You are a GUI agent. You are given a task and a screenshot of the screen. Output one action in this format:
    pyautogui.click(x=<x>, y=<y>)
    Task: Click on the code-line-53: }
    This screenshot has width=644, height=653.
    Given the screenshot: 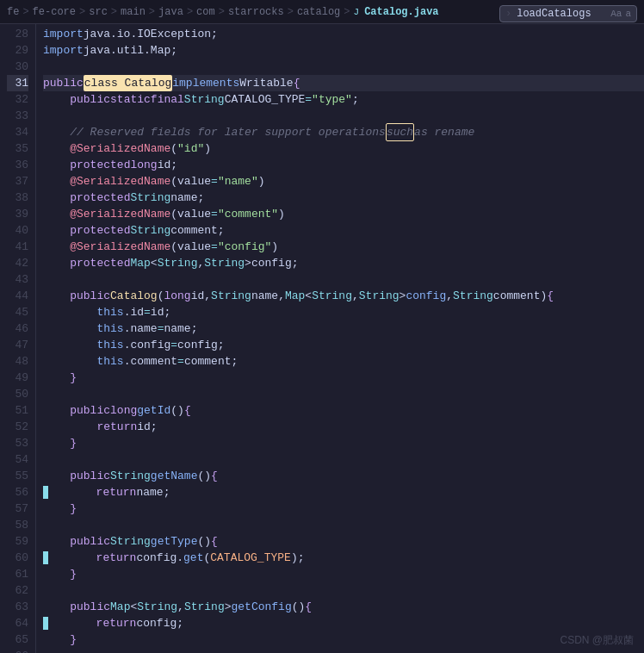 What is the action you would take?
    pyautogui.click(x=344, y=443)
    